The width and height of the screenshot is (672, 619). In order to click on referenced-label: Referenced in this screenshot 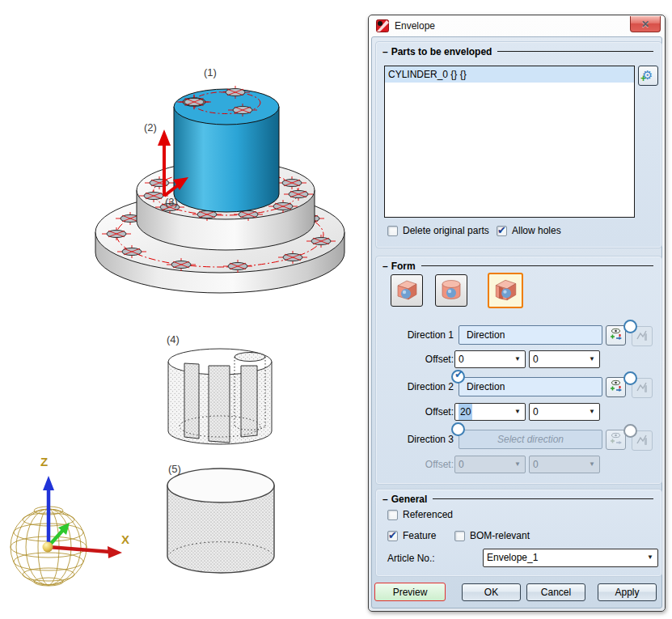, I will do `click(428, 515)`.